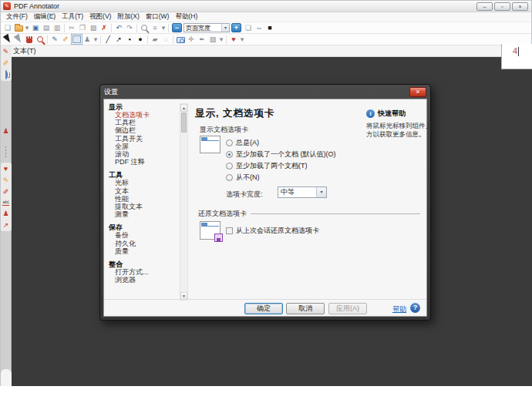  Describe the element at coordinates (143, 214) in the screenshot. I see `nav-item-measure: 测量` at that location.